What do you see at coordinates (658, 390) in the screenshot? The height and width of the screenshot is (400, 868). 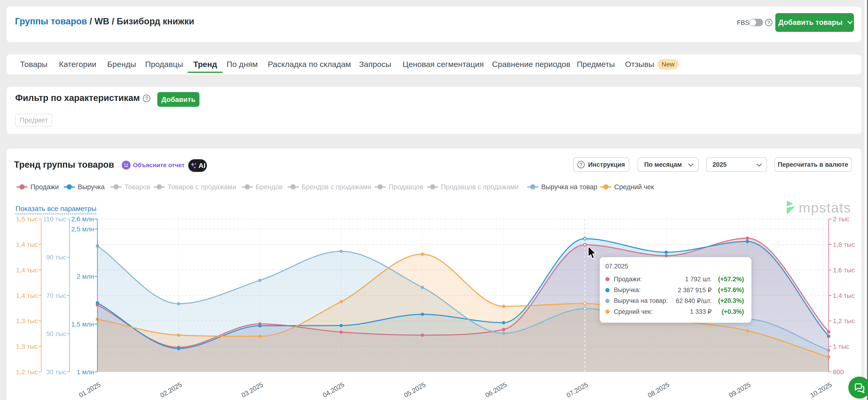 I see `svg-text: 08.2025` at bounding box center [658, 390].